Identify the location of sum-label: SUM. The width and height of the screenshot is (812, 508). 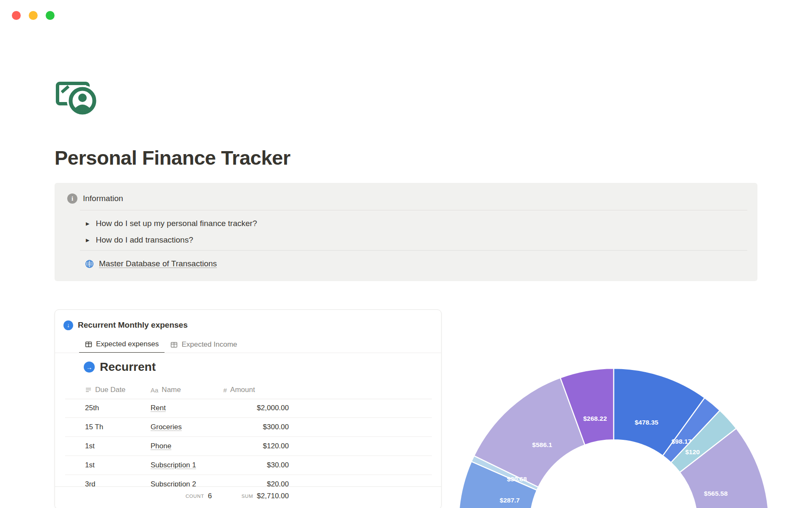
(247, 496).